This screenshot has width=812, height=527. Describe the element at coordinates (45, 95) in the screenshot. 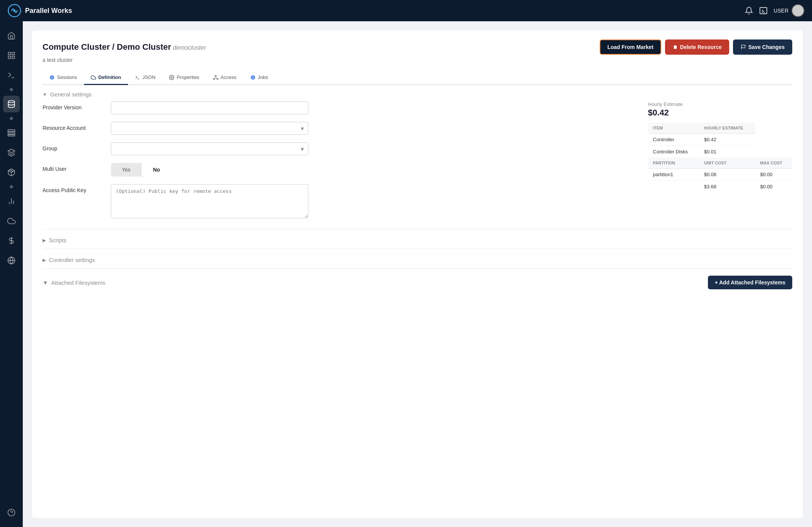

I see `chevron-down-icon: ▼` at that location.